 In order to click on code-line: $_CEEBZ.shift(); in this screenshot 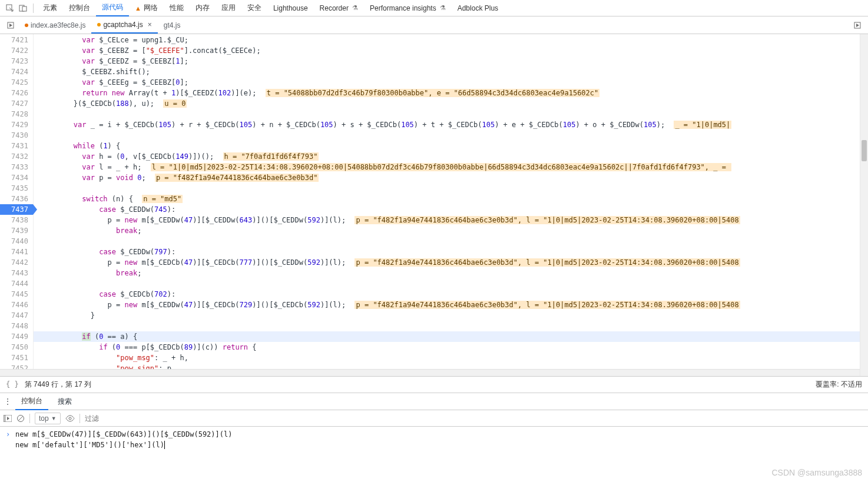, I will do `click(451, 72)`.